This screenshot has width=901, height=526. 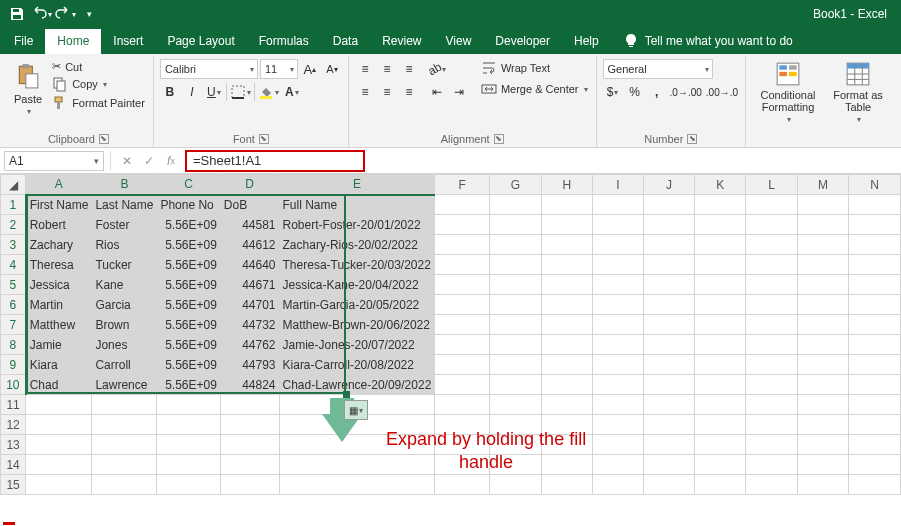 I want to click on cell: Brown, so click(x=124, y=325).